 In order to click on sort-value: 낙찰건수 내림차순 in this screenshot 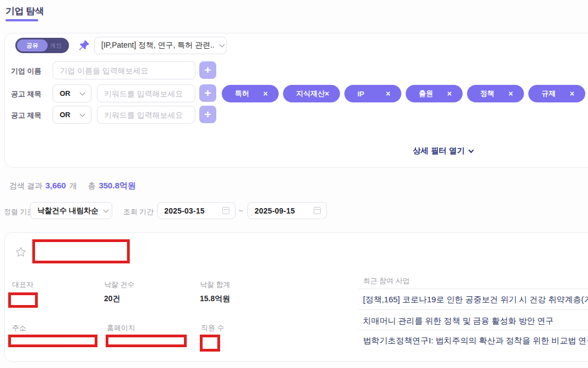, I will do `click(68, 211)`.